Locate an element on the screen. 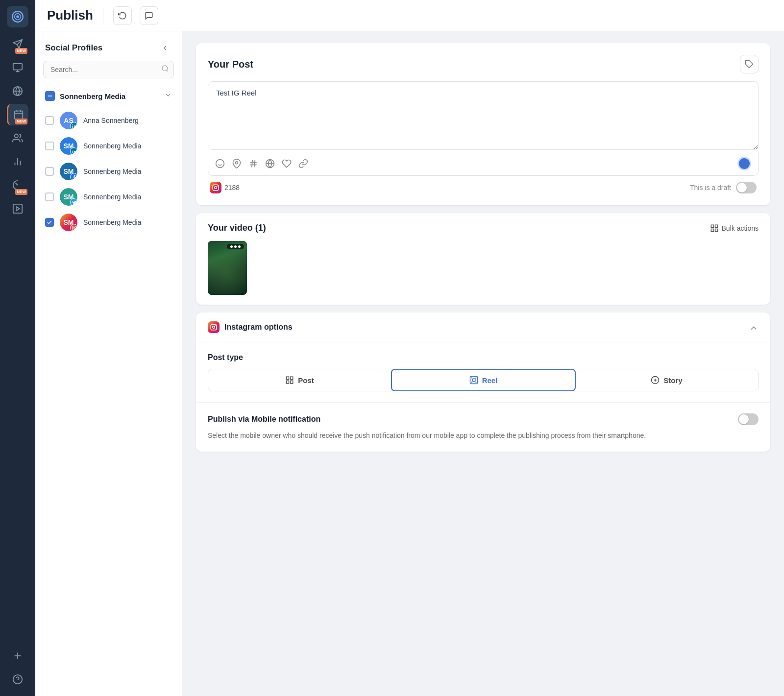  profile-item: AS Anna Sonnenberg is located at coordinates (109, 120).